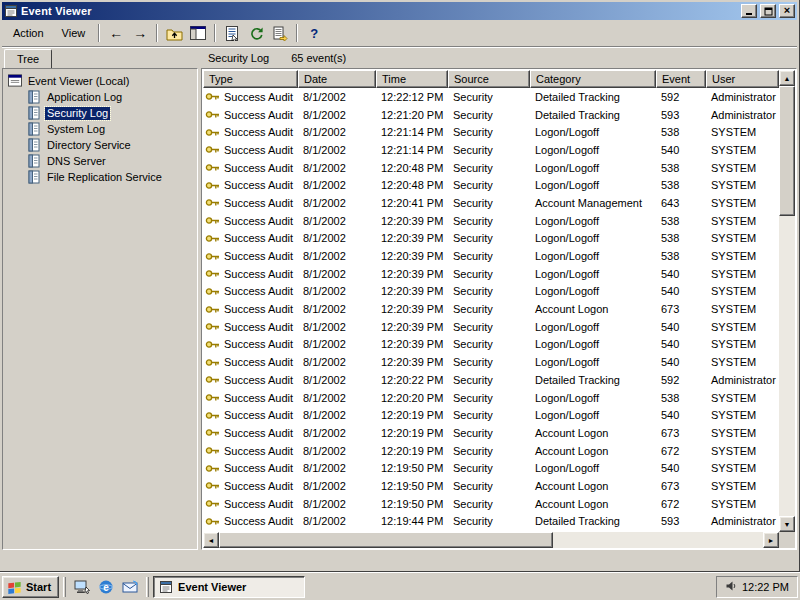 The image size is (800, 600). I want to click on help-button: ?, so click(314, 33).